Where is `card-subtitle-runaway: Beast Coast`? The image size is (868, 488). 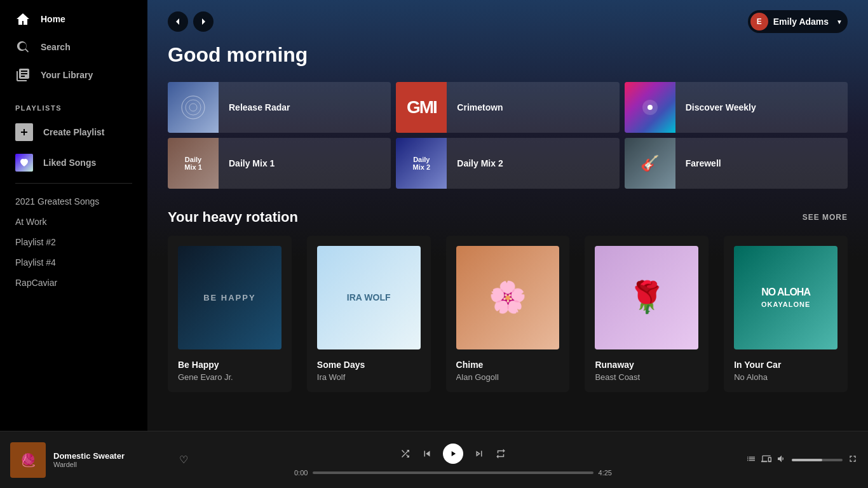 card-subtitle-runaway: Beast Coast is located at coordinates (647, 377).